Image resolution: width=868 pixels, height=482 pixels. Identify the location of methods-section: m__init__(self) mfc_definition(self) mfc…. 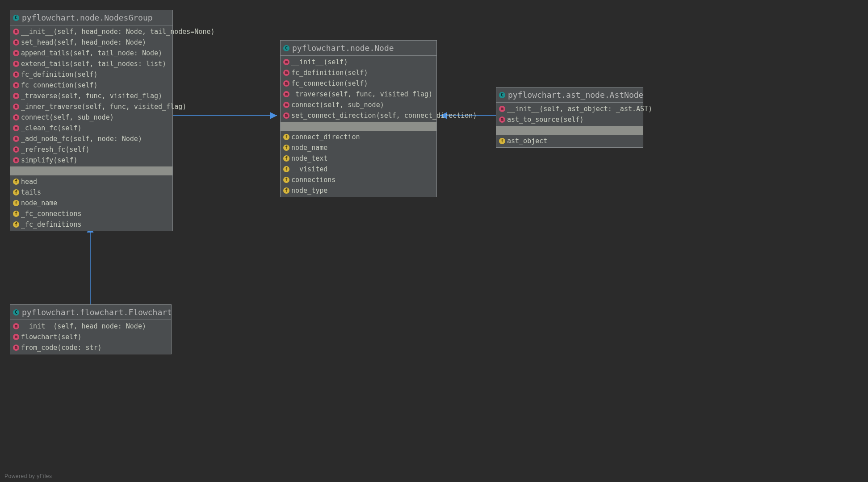
(358, 89).